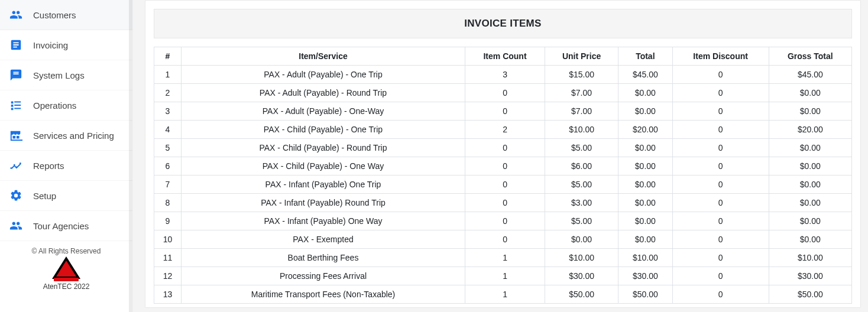 The image size is (868, 312). I want to click on cell-item: PAX - Child (Payable) - Round Trip, so click(323, 148).